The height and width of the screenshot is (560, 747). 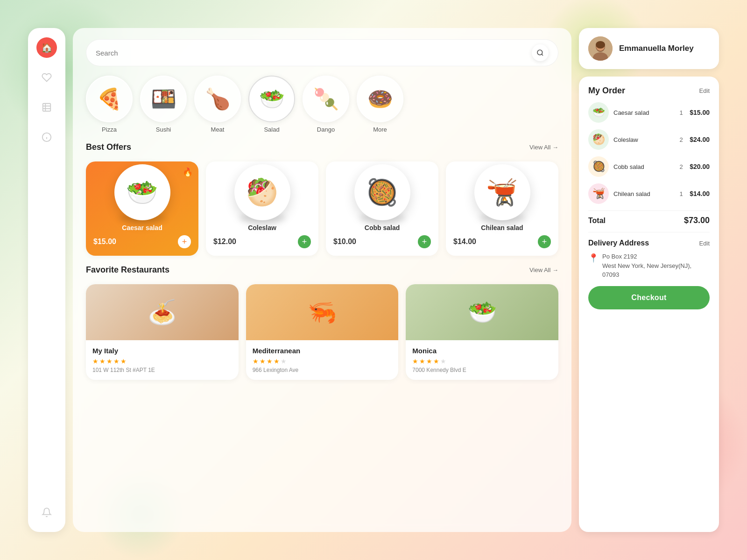 I want to click on order-item-caesar: 🥗 Caesar salad 1 $15.00, so click(x=649, y=112).